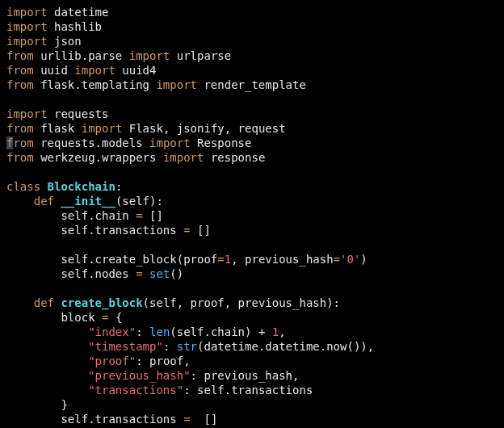 The height and width of the screenshot is (428, 504). I want to click on code-text: self.chain, so click(71, 216).